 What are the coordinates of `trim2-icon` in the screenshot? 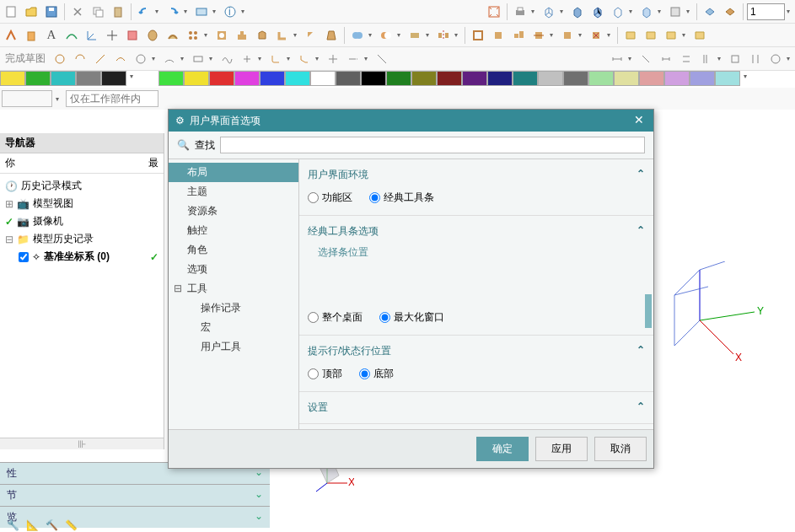 It's located at (333, 59).